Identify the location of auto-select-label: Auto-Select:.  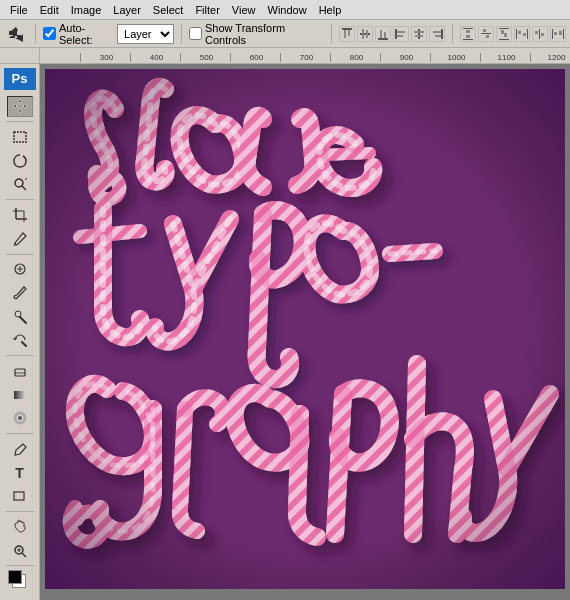
(86, 34).